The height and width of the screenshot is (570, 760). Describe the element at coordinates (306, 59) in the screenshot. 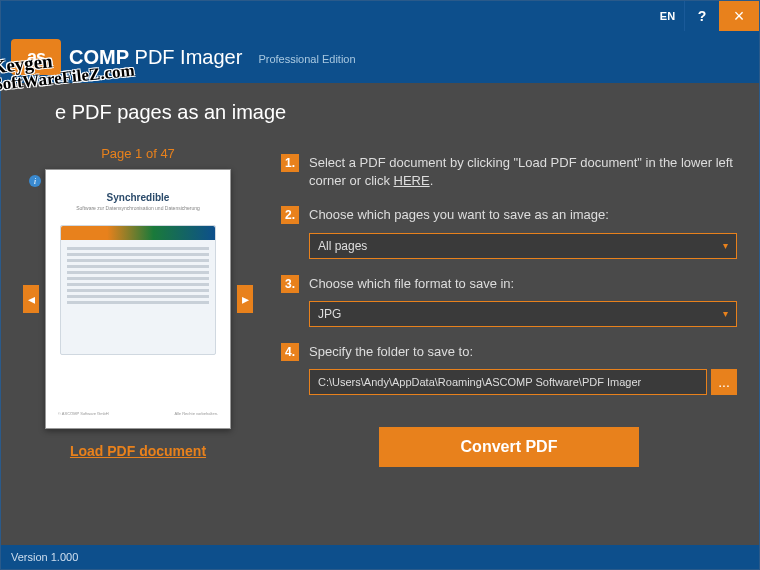

I see `edition-label: Professional Edition` at that location.